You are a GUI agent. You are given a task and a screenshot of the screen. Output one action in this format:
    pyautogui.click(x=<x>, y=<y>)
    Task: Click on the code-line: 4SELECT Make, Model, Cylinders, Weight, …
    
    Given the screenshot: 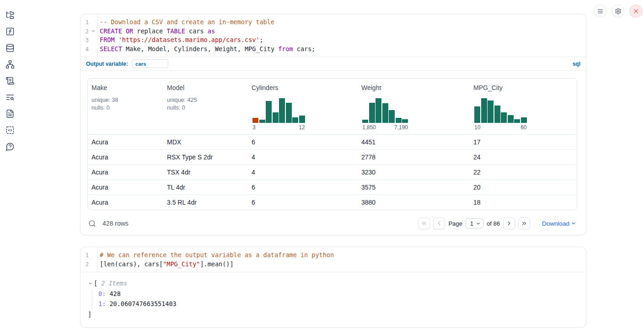 What is the action you would take?
    pyautogui.click(x=333, y=49)
    